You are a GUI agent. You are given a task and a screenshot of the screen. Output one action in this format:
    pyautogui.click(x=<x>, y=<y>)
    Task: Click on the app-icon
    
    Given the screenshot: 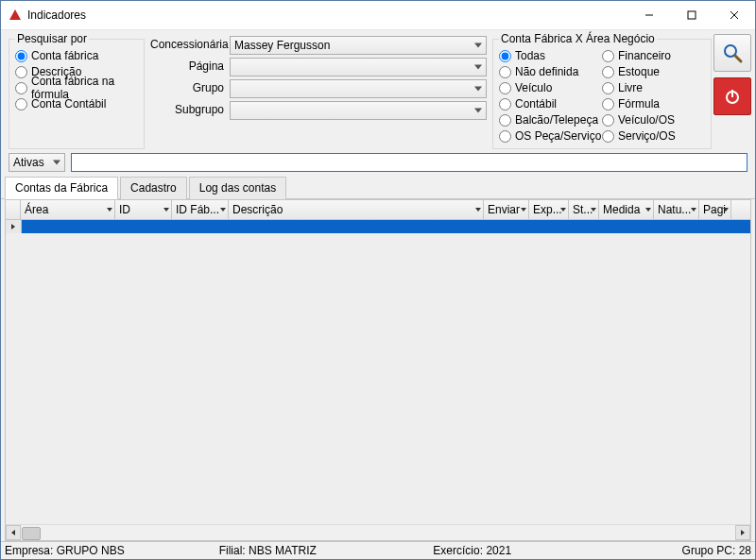 What is the action you would take?
    pyautogui.click(x=15, y=15)
    